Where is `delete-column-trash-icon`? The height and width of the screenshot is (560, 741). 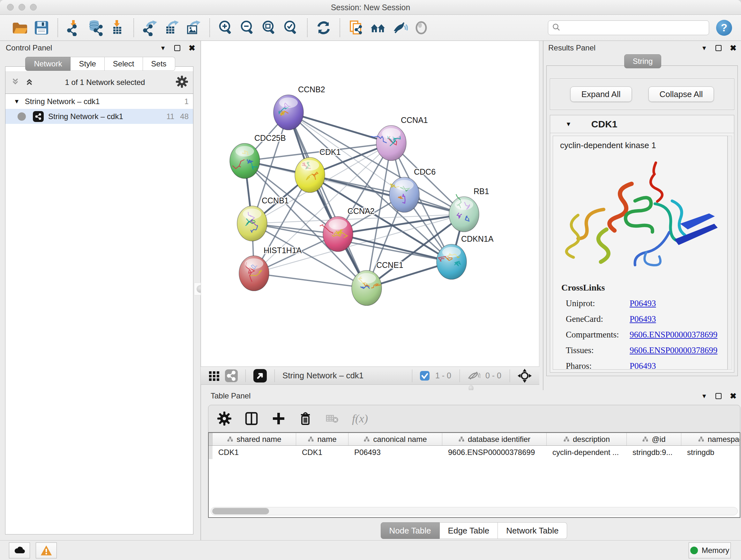
delete-column-trash-icon is located at coordinates (306, 419).